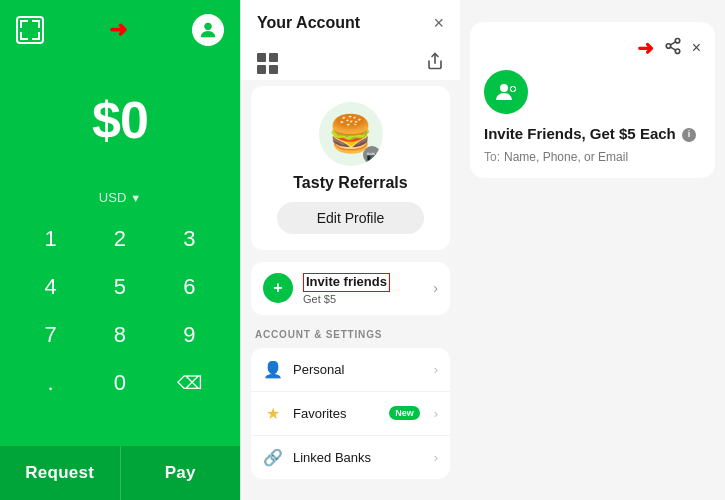 This screenshot has height=500, width=725. What do you see at coordinates (350, 334) in the screenshot?
I see `settings-section-label: ACCOUNT & SETTINGS` at bounding box center [350, 334].